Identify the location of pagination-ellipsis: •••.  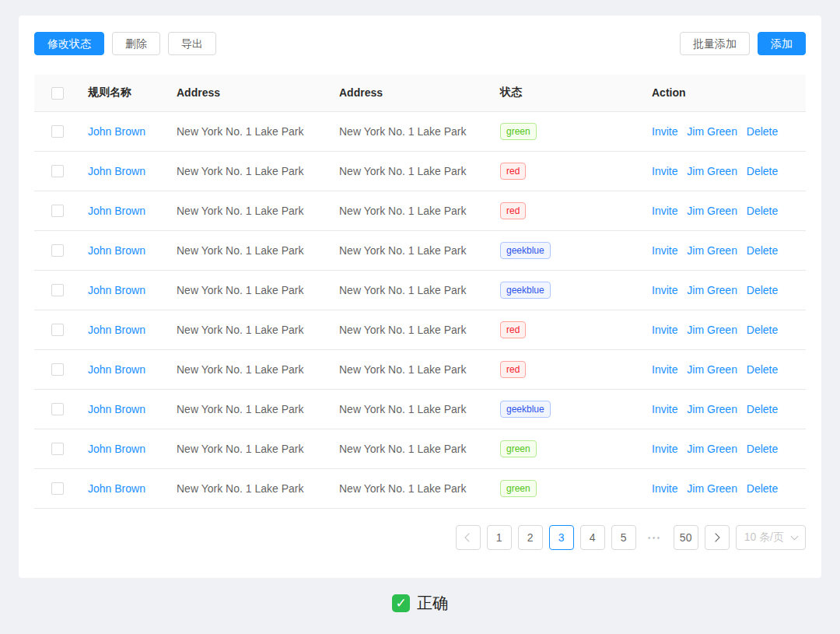
(655, 538).